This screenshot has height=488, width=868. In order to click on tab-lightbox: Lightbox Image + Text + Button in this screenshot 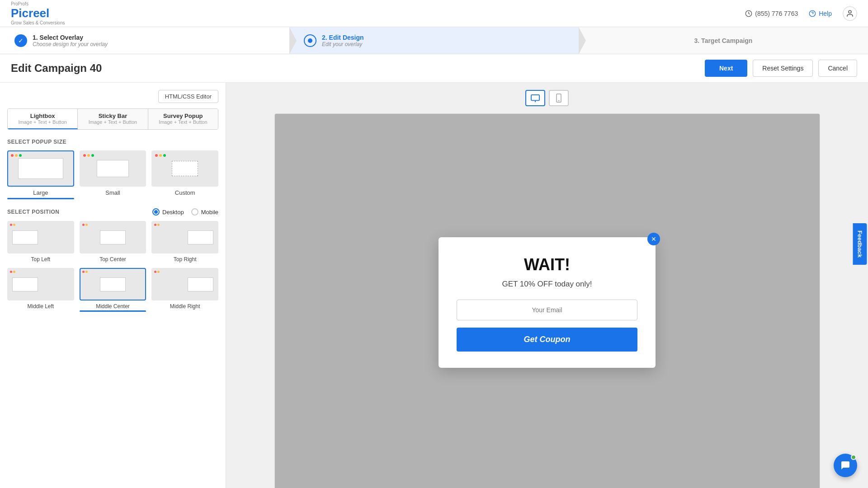, I will do `click(42, 119)`.